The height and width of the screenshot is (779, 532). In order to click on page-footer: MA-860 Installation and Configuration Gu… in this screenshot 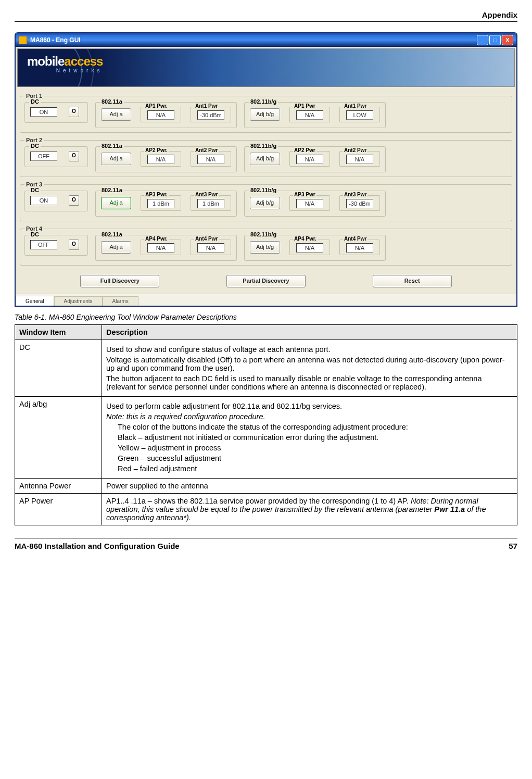, I will do `click(266, 544)`.